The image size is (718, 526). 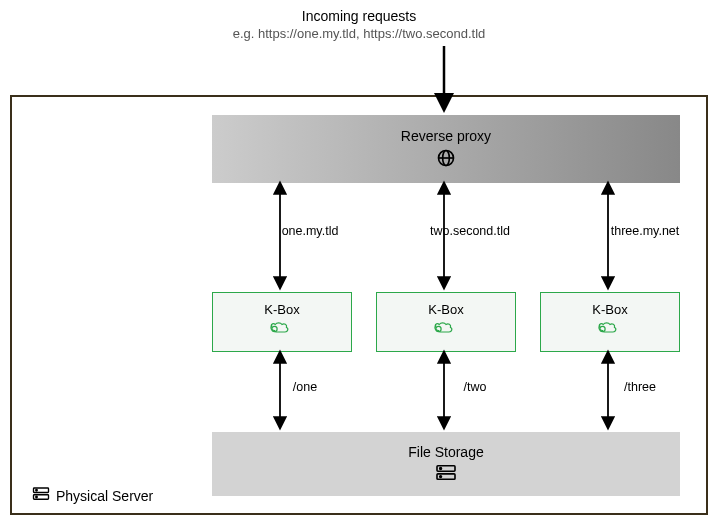 What do you see at coordinates (446, 149) in the screenshot?
I see `reverse-proxy-box: Reverse proxy` at bounding box center [446, 149].